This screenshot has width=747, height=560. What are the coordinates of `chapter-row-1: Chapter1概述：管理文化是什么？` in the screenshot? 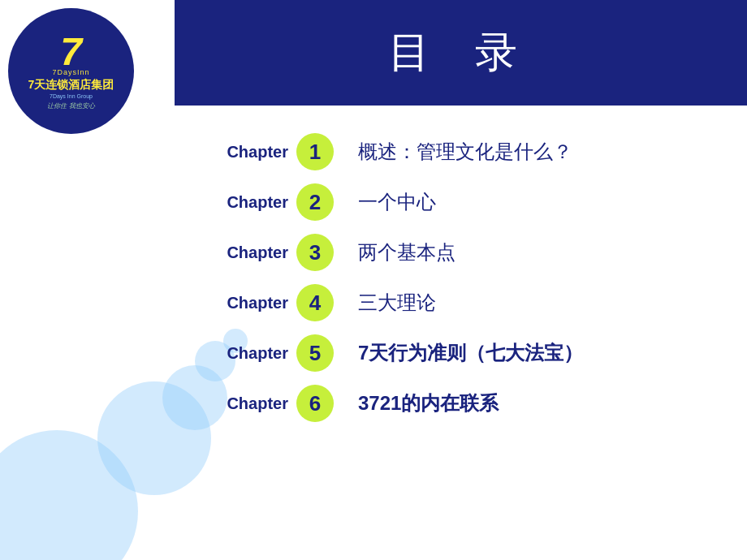 It's located at (461, 152).